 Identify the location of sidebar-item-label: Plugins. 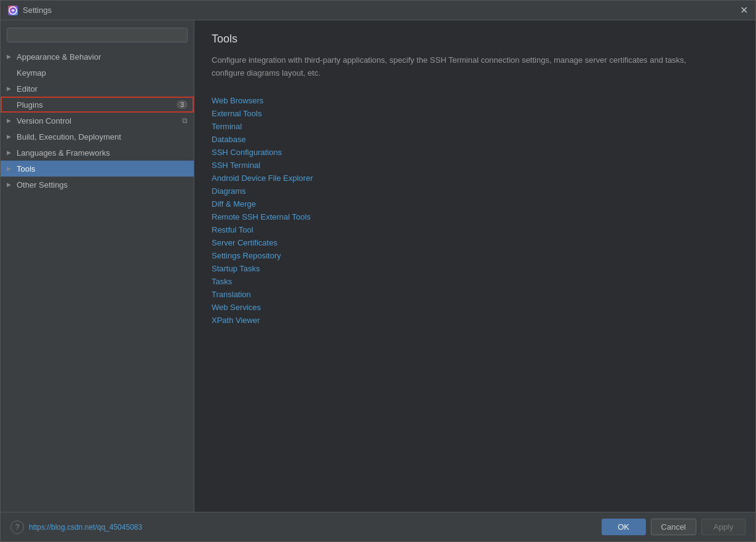
(95, 105).